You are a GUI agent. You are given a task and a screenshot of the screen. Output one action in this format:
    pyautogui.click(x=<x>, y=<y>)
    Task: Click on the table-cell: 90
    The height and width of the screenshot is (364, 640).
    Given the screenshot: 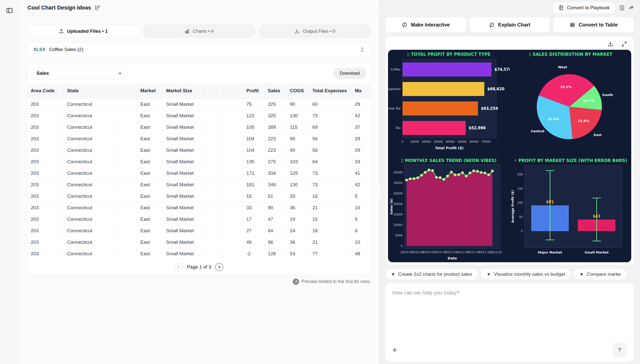 What is the action you would take?
    pyautogui.click(x=275, y=208)
    